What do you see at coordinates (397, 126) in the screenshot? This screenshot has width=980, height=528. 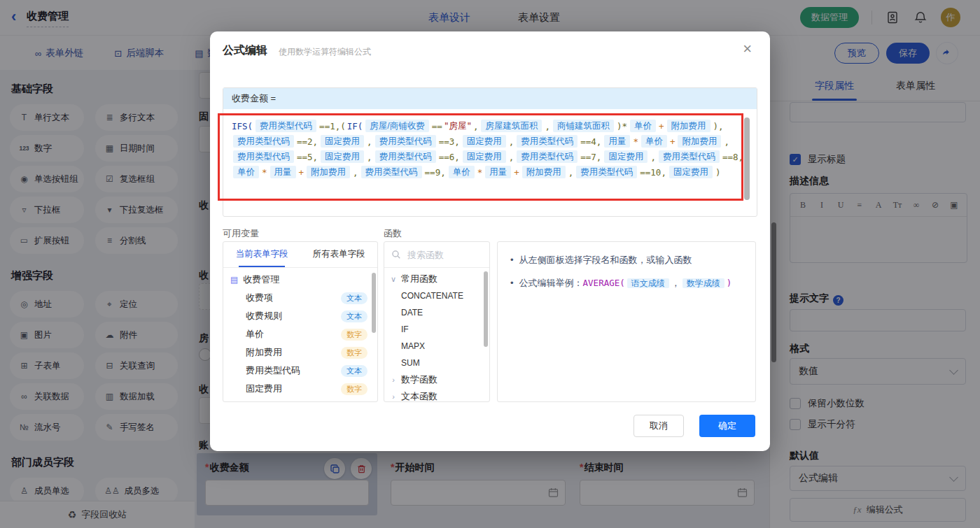 I see `field-chip: 房屋/商铺收费` at bounding box center [397, 126].